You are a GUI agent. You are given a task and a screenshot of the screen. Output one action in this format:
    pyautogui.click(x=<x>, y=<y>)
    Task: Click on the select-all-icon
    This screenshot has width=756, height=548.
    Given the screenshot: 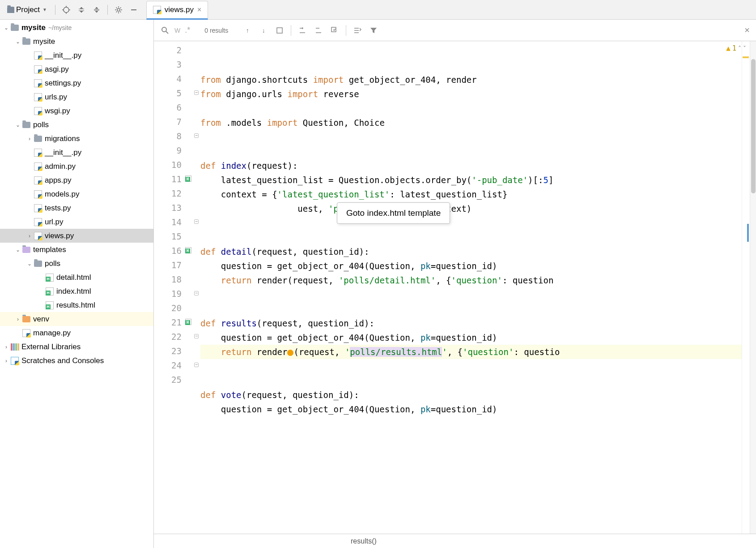 What is the action you would take?
    pyautogui.click(x=280, y=30)
    